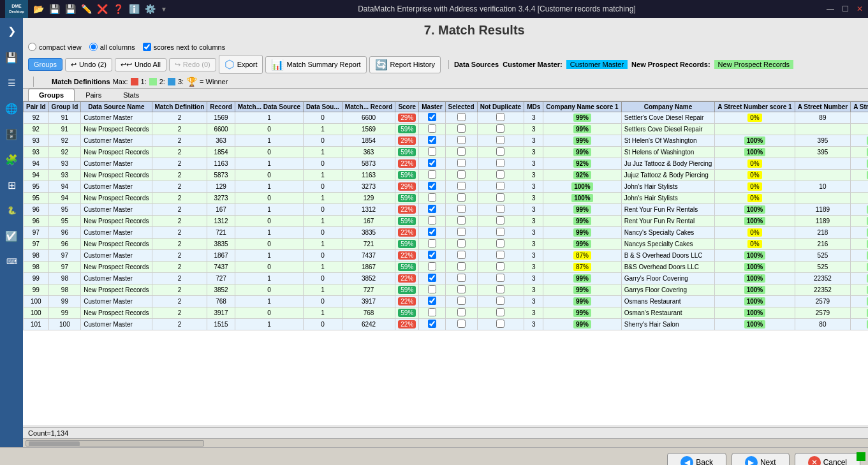 The height and width of the screenshot is (465, 868). I want to click on undo-button: ↩ Undo (2), so click(89, 65).